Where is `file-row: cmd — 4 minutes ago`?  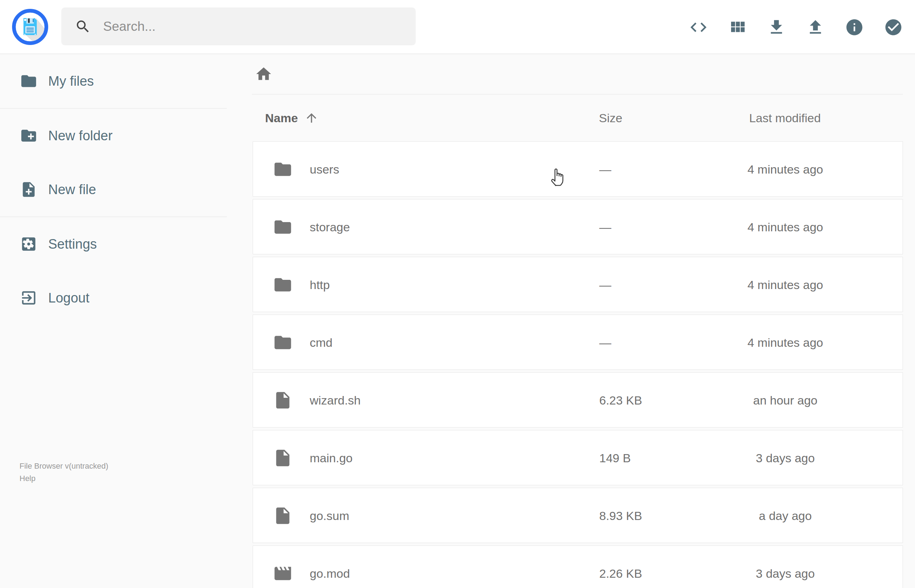 file-row: cmd — 4 minutes ago is located at coordinates (578, 342).